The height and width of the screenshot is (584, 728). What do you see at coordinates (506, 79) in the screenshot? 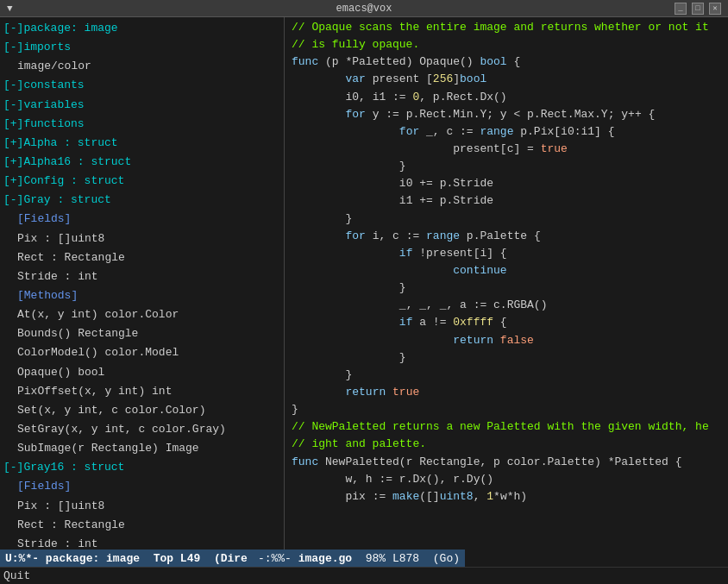
I see `code-line: var present [256]bool` at bounding box center [506, 79].